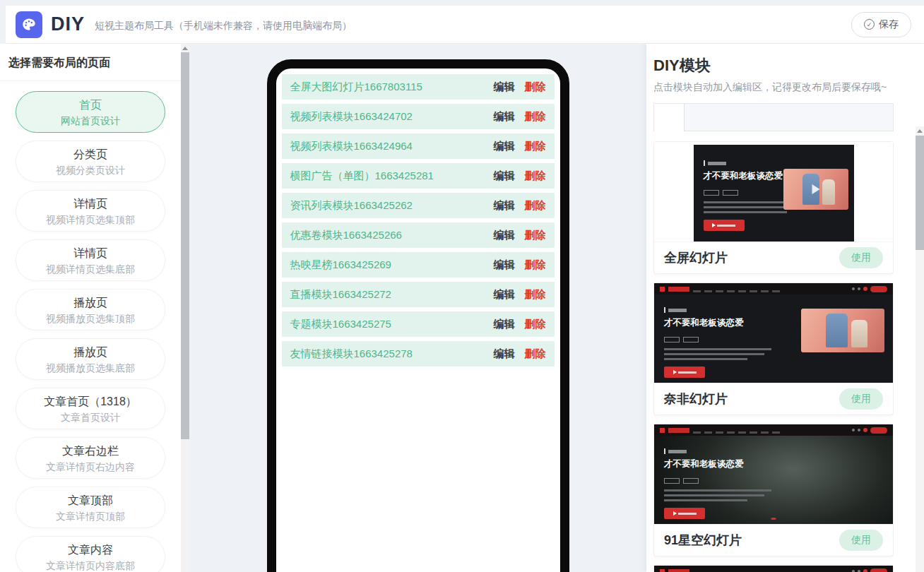  What do you see at coordinates (882, 25) in the screenshot?
I see `save-button: ✓ 保存` at bounding box center [882, 25].